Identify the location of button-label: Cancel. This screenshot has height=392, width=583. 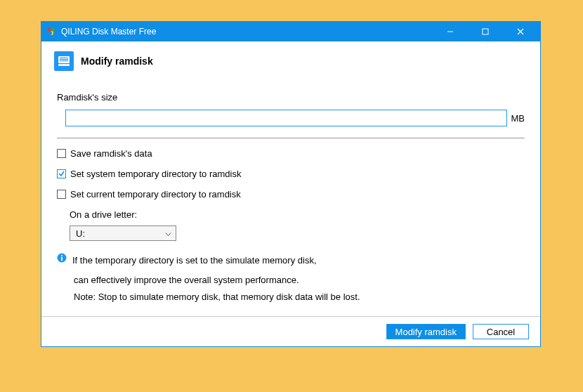
(501, 332).